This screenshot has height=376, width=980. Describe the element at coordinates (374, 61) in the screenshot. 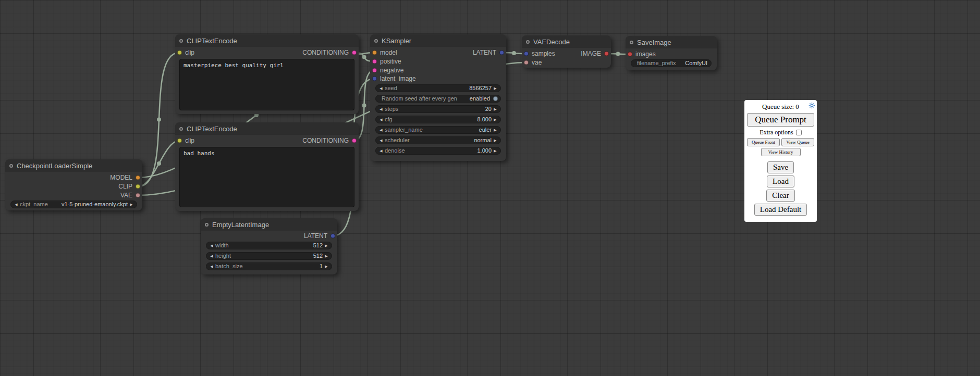

I see `input-port-positive` at that location.